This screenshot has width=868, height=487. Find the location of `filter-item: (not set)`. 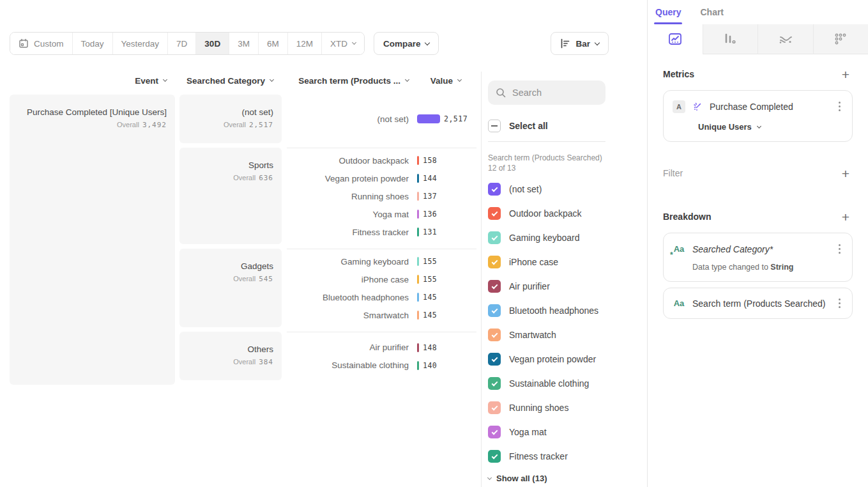

filter-item: (not set) is located at coordinates (567, 189).